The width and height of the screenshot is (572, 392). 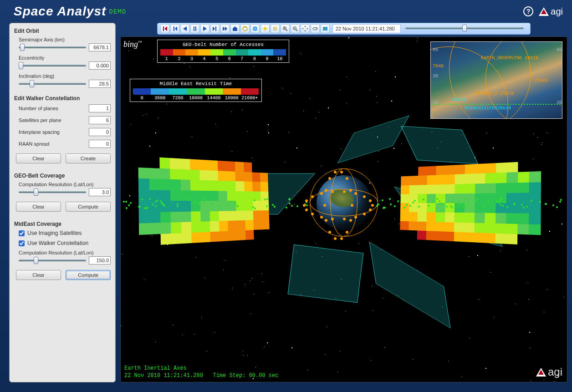 What do you see at coordinates (38, 275) in the screenshot?
I see `mideast-clear-button: Clear` at bounding box center [38, 275].